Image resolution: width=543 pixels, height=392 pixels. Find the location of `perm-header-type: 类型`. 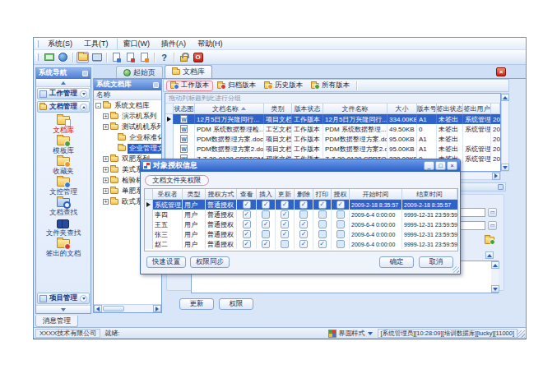

perm-header-type: 类型 is located at coordinates (194, 194).